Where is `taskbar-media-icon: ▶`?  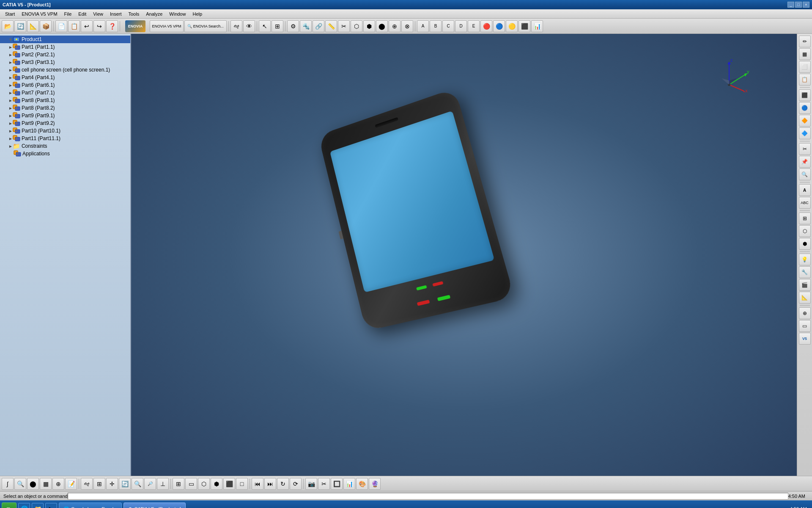
taskbar-media-icon: ▶ is located at coordinates (51, 505).